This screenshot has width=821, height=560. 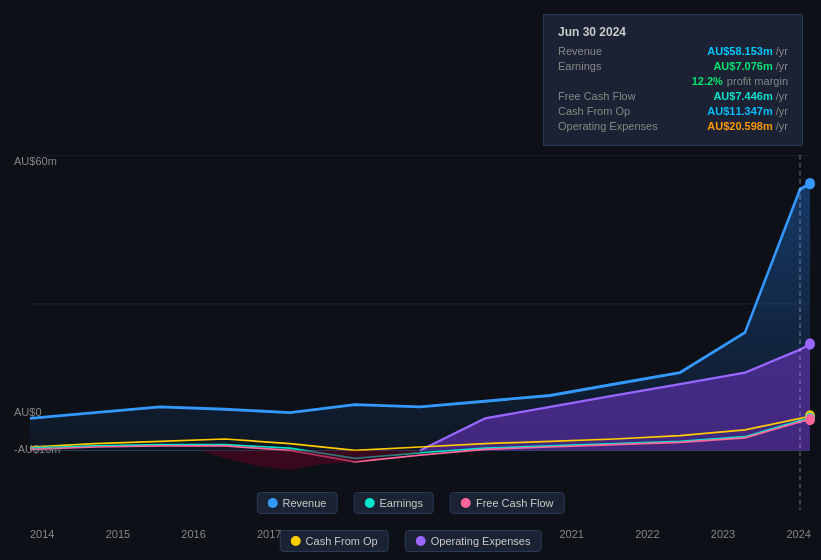 I want to click on tooltip-fcf-label: Free Cash Flow, so click(x=613, y=96).